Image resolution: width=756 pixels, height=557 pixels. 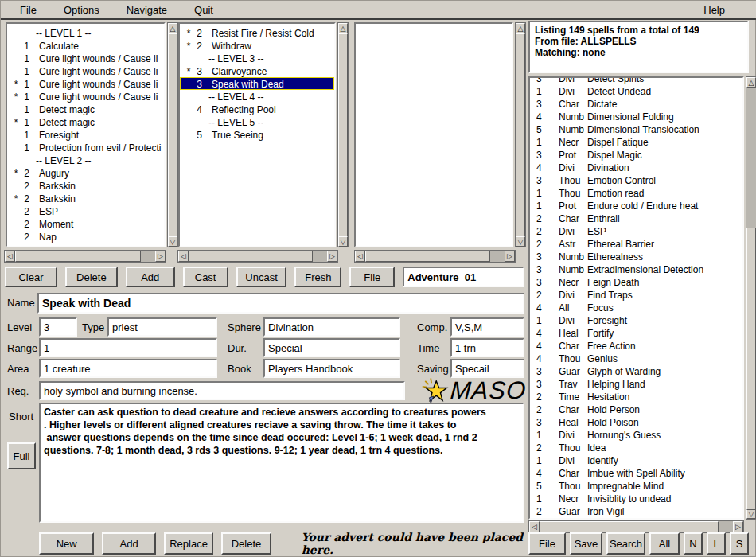 What do you see at coordinates (86, 109) in the screenshot?
I see `spell-row: 1Detect magic` at bounding box center [86, 109].